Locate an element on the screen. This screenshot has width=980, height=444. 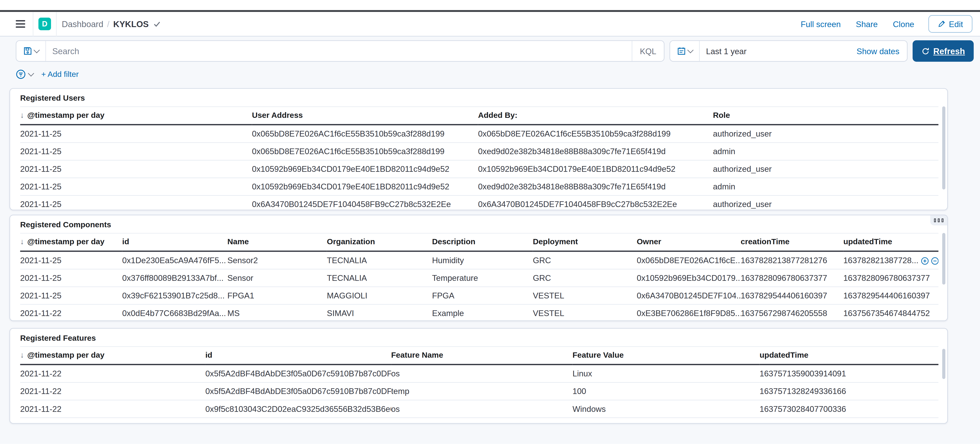
column-header-feature-value: Feature Value is located at coordinates (666, 356).